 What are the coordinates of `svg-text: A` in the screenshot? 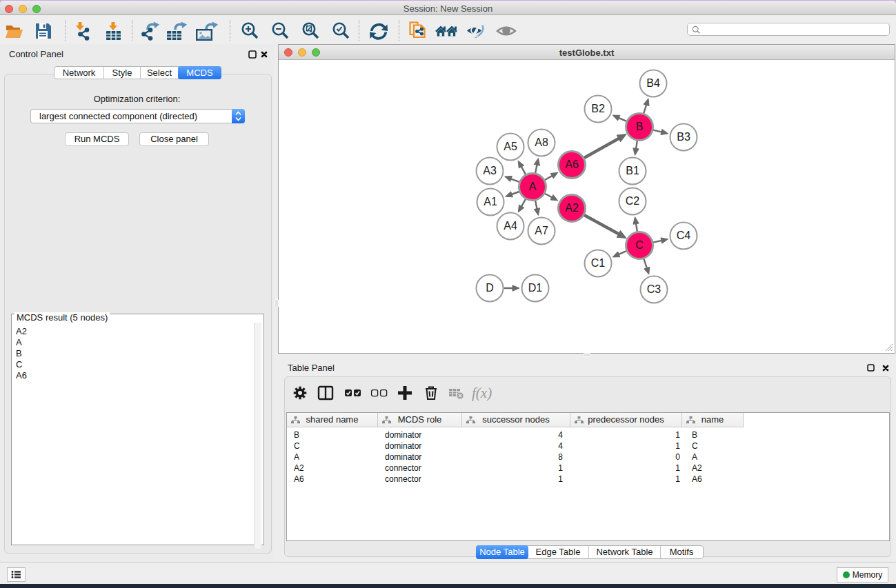 It's located at (532, 186).